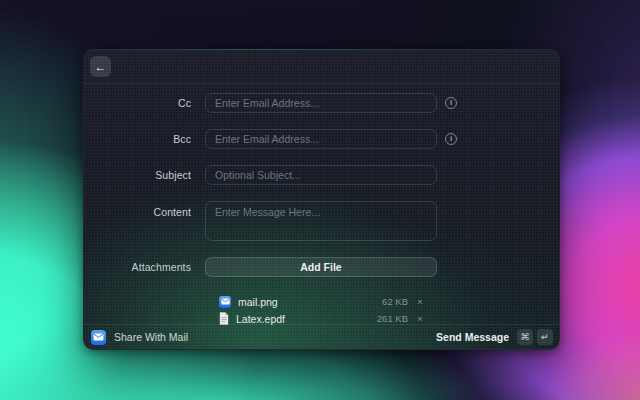 This screenshot has height=400, width=640. What do you see at coordinates (151, 337) in the screenshot?
I see `extension-title: Share With Mail` at bounding box center [151, 337].